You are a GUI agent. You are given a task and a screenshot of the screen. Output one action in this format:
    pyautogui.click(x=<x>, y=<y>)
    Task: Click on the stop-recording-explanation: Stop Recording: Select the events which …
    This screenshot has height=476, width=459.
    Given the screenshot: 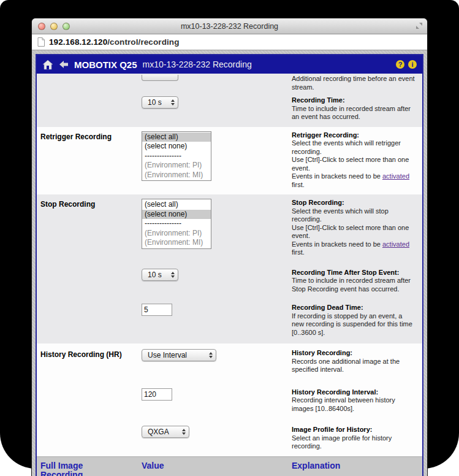 What is the action you would take?
    pyautogui.click(x=354, y=228)
    